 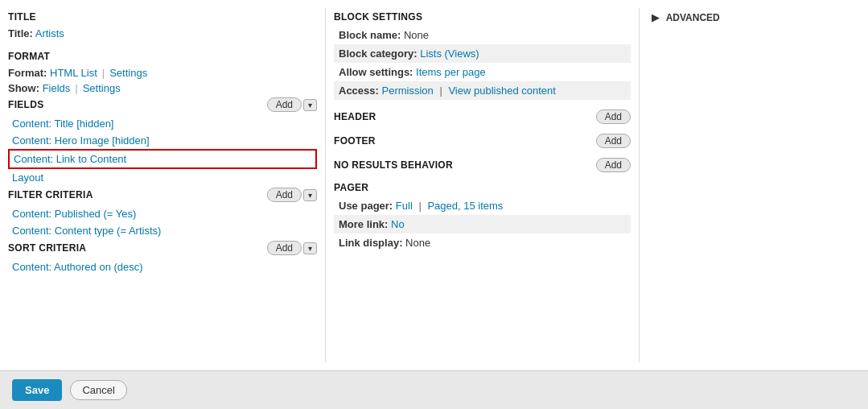 What do you see at coordinates (483, 206) in the screenshot?
I see `use-pager-row: Use pager: Full | Paged, 15 items` at bounding box center [483, 206].